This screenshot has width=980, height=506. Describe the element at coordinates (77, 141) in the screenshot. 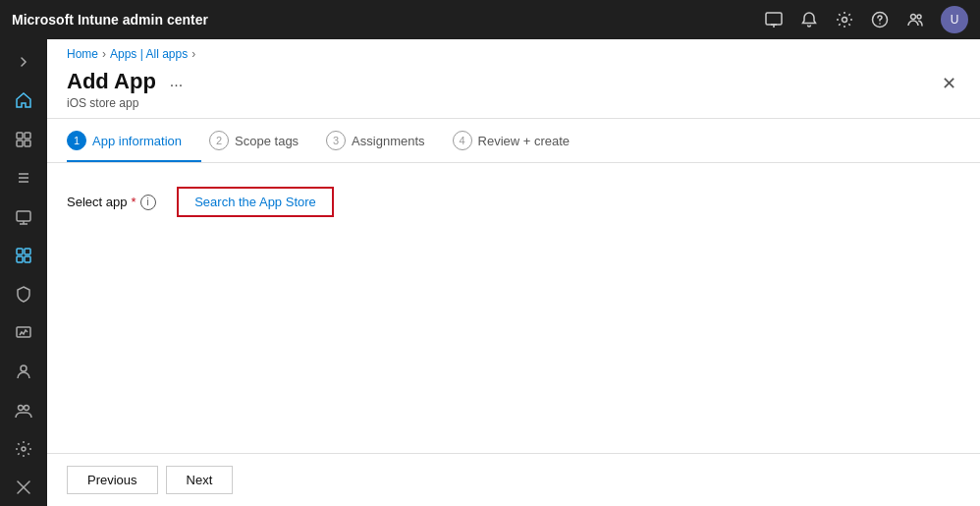

I see `step-1-circle: 1` at that location.